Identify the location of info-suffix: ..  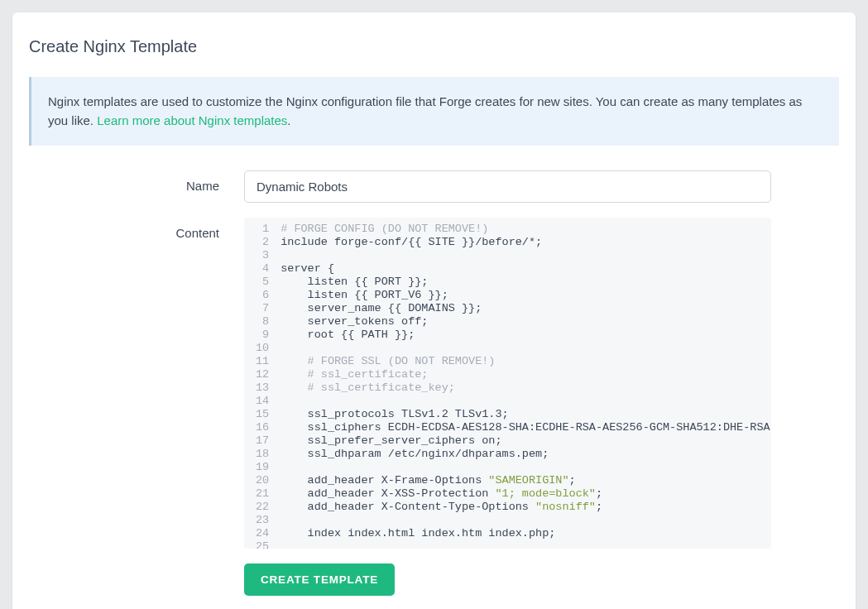
(289, 121).